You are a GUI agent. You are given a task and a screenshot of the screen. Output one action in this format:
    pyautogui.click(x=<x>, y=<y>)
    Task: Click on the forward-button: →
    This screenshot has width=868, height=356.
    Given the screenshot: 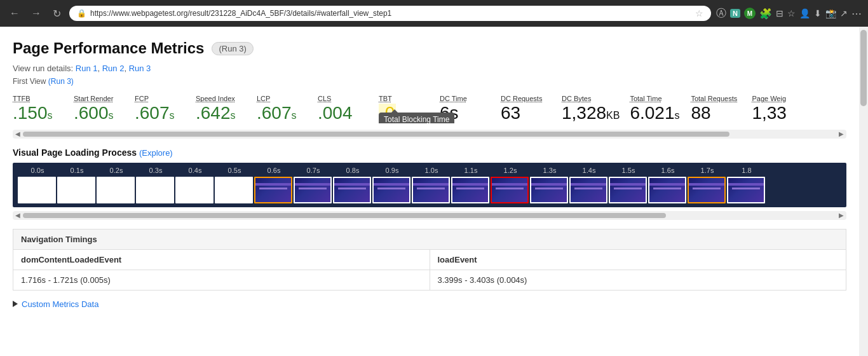 What is the action you would take?
    pyautogui.click(x=36, y=13)
    